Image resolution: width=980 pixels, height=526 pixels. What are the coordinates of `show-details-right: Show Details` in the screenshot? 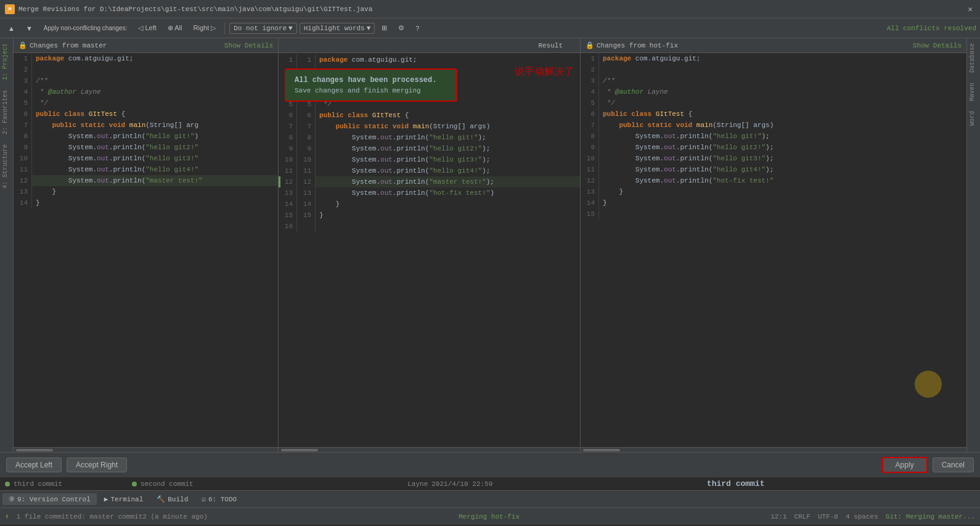 It's located at (937, 46).